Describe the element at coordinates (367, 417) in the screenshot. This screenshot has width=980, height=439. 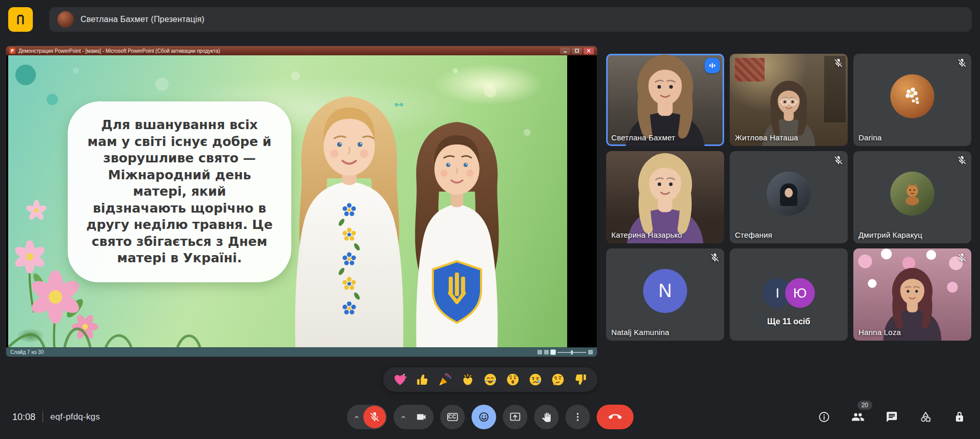
I see `mic-control` at that location.